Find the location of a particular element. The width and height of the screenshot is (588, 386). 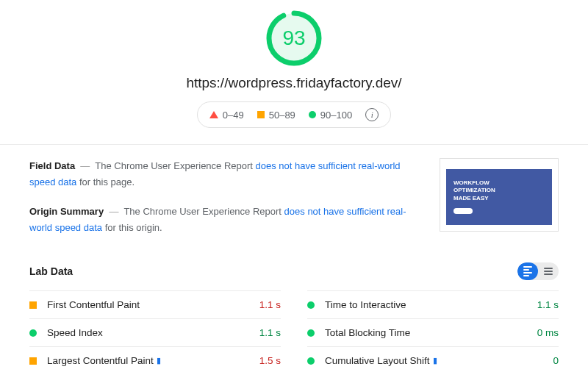

thumb-line1: WORKFLOW is located at coordinates (499, 183).